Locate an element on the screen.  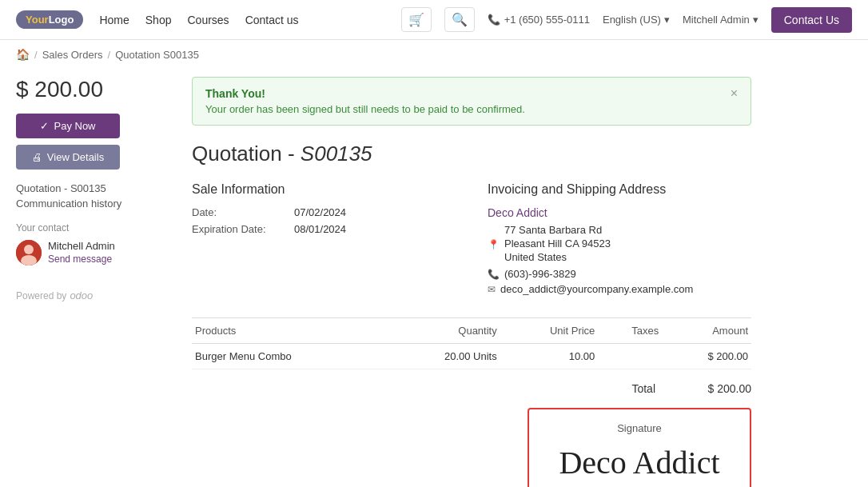
pay-now-button: ✓ Pay Now is located at coordinates (68, 126).